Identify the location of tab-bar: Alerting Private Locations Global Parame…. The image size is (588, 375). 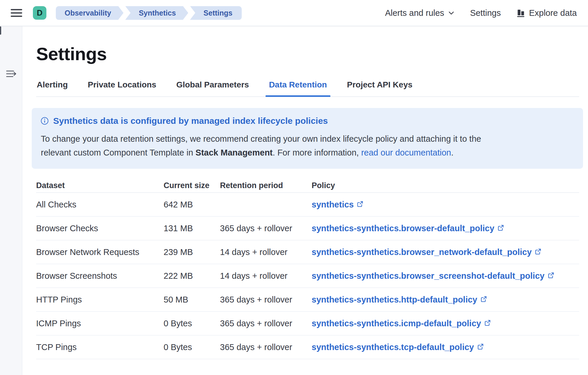
(308, 89).